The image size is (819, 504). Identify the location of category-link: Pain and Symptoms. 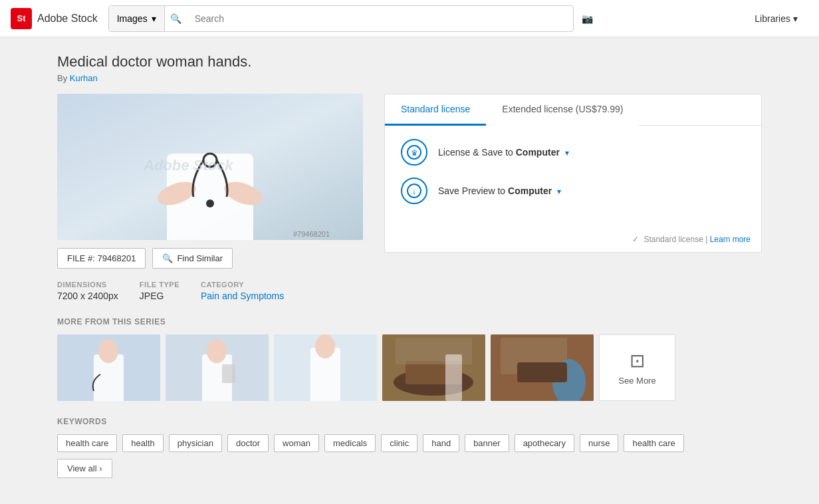
(242, 296).